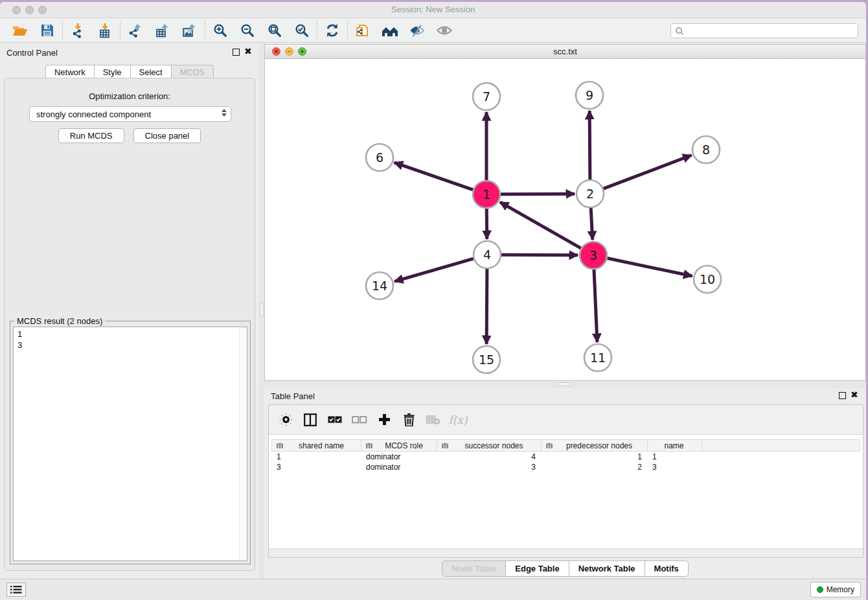 The image size is (868, 600). Describe the element at coordinates (390, 30) in the screenshot. I see `home-icon` at that location.